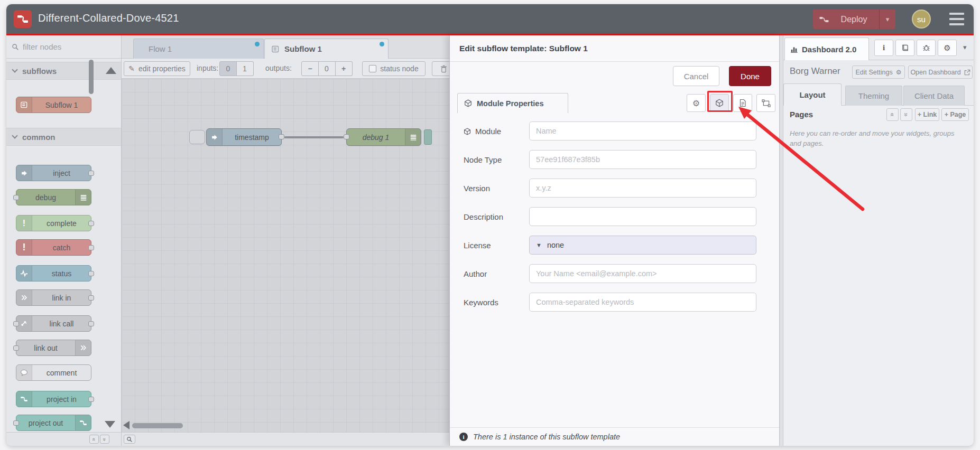 The height and width of the screenshot is (450, 980). What do you see at coordinates (934, 96) in the screenshot?
I see `tab-client-data: Client Data` at bounding box center [934, 96].